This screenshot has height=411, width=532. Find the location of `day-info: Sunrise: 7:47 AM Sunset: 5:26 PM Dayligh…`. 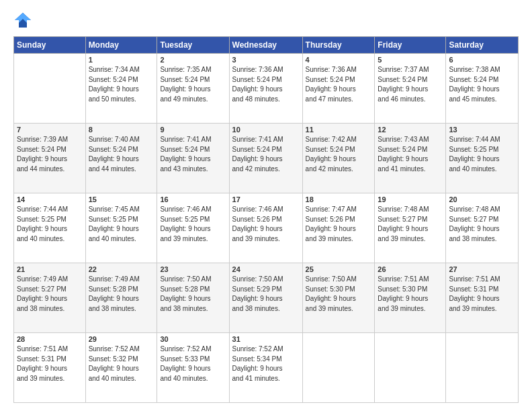

day-info: Sunrise: 7:47 AM Sunset: 5:26 PM Dayligh… is located at coordinates (339, 224).